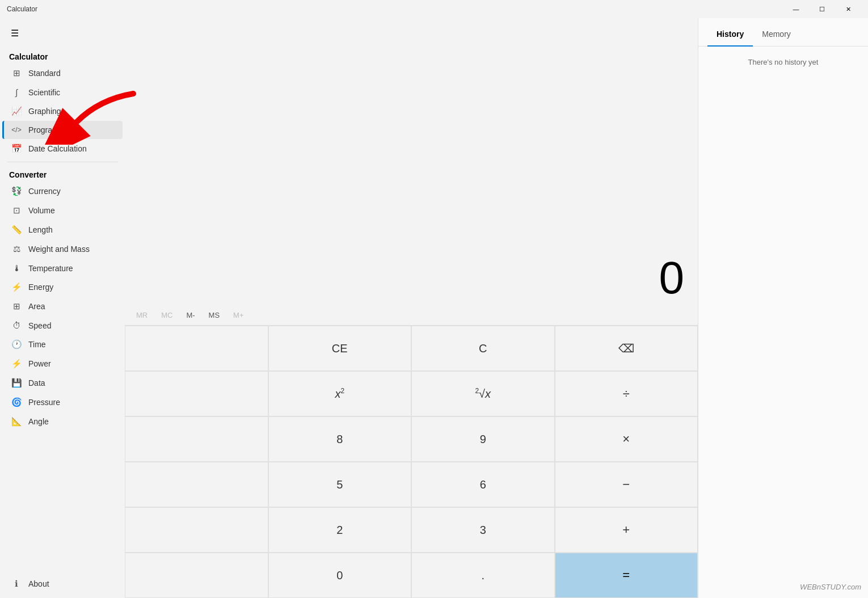 The width and height of the screenshot is (868, 598). Describe the element at coordinates (44, 402) in the screenshot. I see `pressure-label: Pressure` at that location.